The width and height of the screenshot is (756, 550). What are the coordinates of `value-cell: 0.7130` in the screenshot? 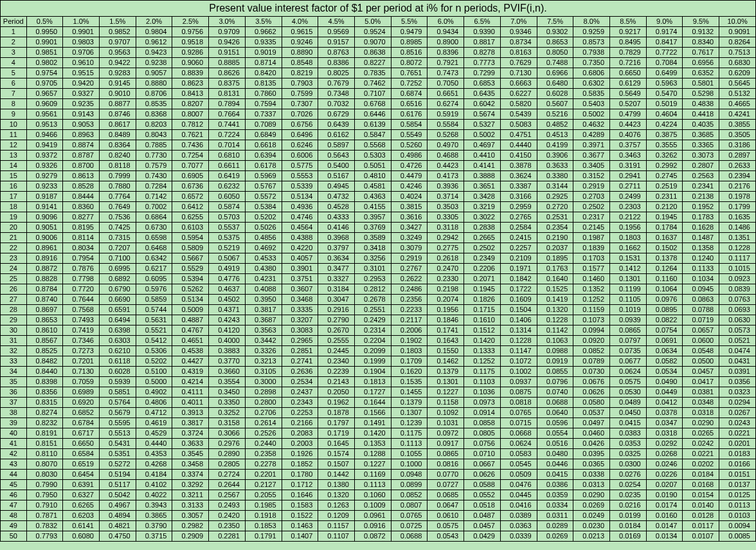 It's located at (81, 372).